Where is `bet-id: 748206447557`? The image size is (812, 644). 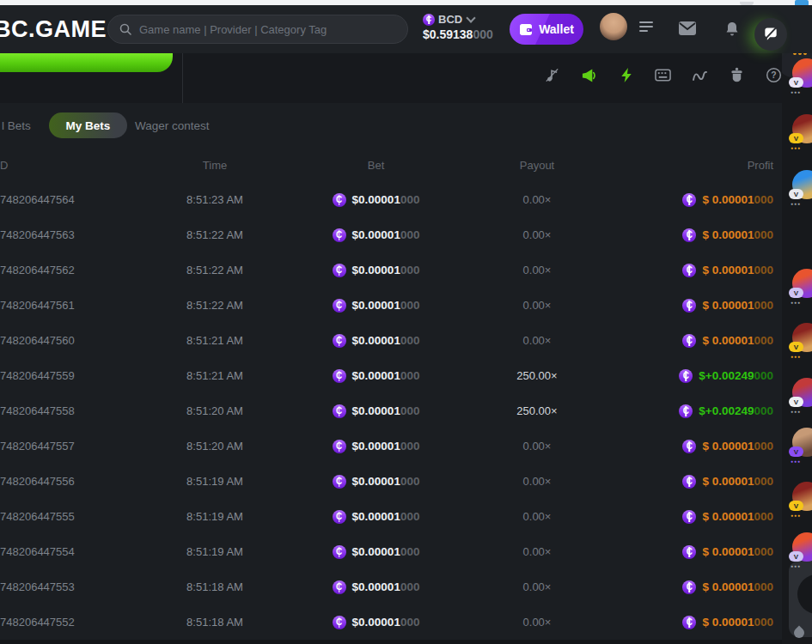 bet-id: 748206447557 is located at coordinates (69, 447).